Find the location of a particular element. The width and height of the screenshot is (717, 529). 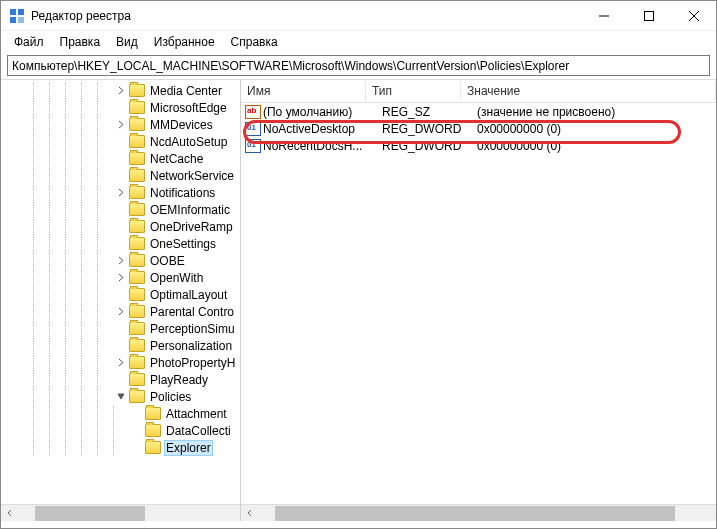

tree-label: NetCache is located at coordinates (176, 159).